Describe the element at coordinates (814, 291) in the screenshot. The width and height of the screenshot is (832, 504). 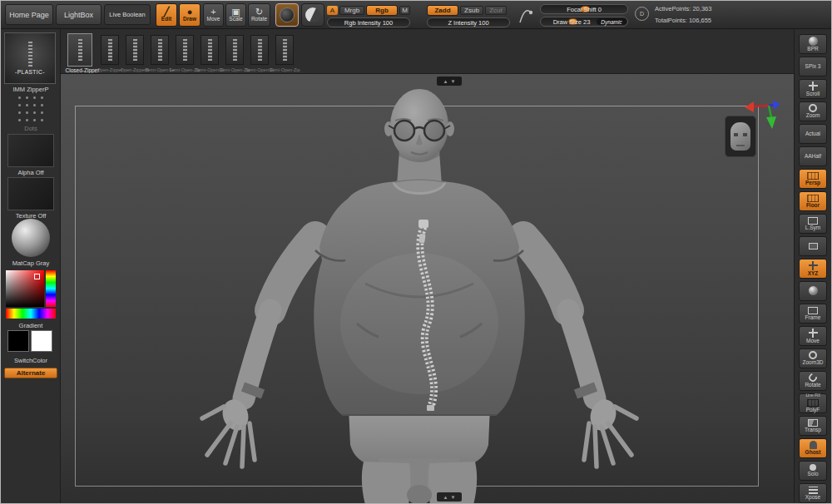
I see `pivot-sphere-icon` at that location.